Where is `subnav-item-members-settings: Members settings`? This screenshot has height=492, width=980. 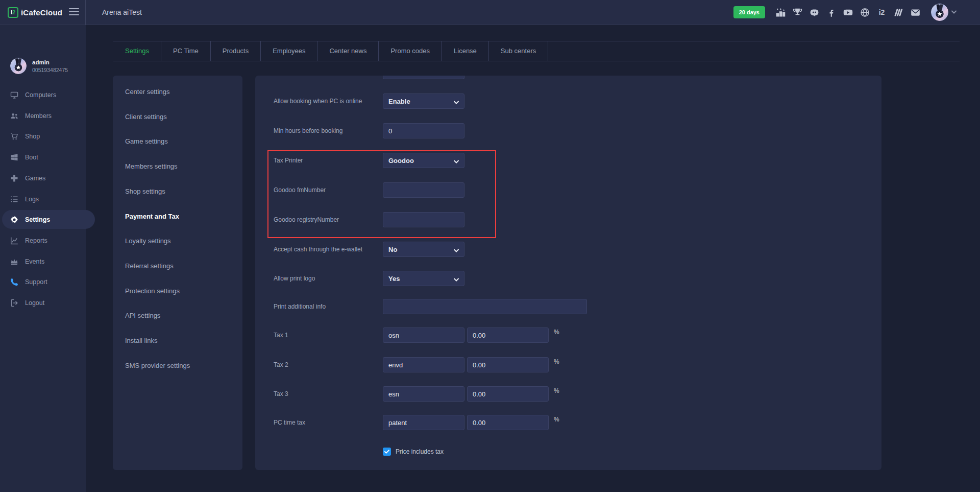
subnav-item-members-settings: Members settings is located at coordinates (151, 167).